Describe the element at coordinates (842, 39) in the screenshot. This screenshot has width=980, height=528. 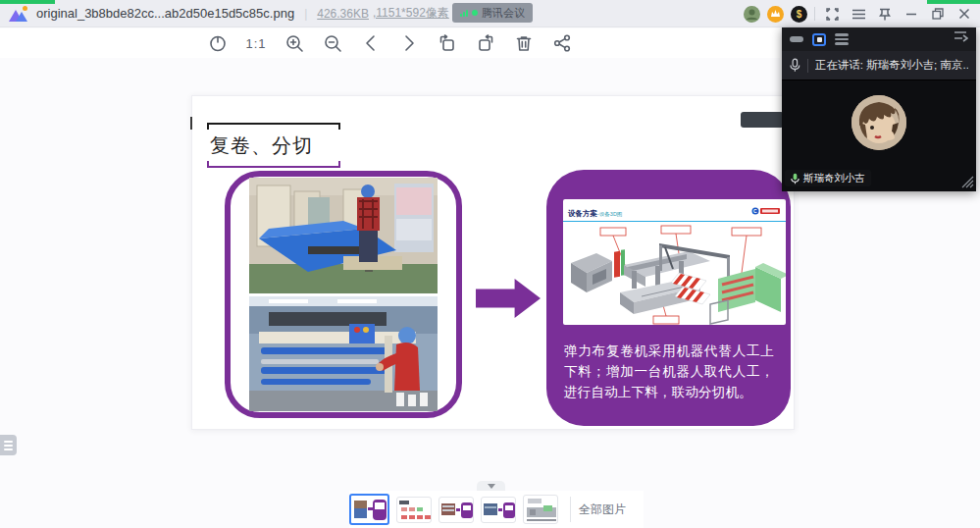
I see `meeting-list-view-icon` at that location.